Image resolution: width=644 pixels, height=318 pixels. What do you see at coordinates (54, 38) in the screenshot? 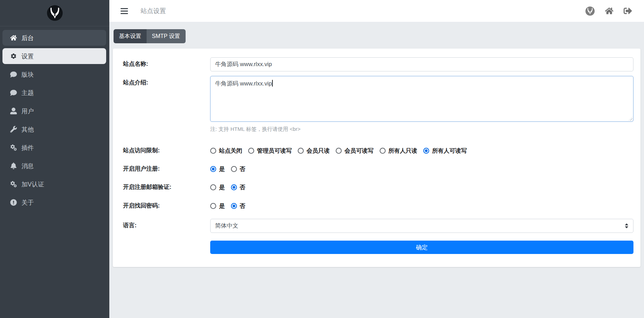
I see `sidebar-item-backend: 后台` at bounding box center [54, 38].